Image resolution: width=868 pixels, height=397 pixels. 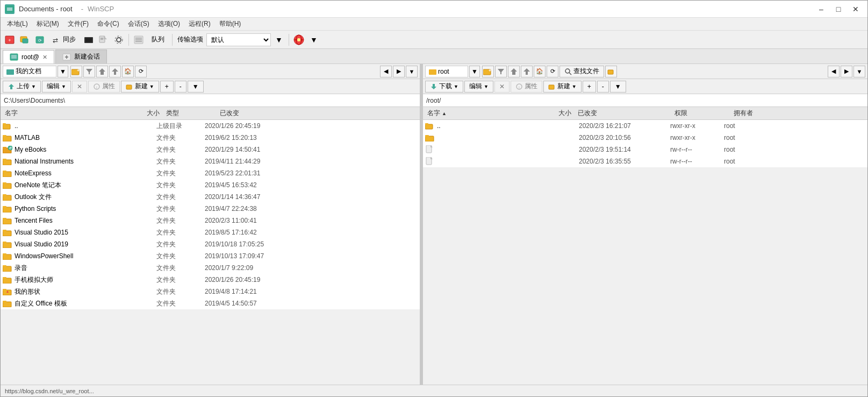 What do you see at coordinates (128, 72) in the screenshot?
I see `left-home: 🏠` at bounding box center [128, 72].